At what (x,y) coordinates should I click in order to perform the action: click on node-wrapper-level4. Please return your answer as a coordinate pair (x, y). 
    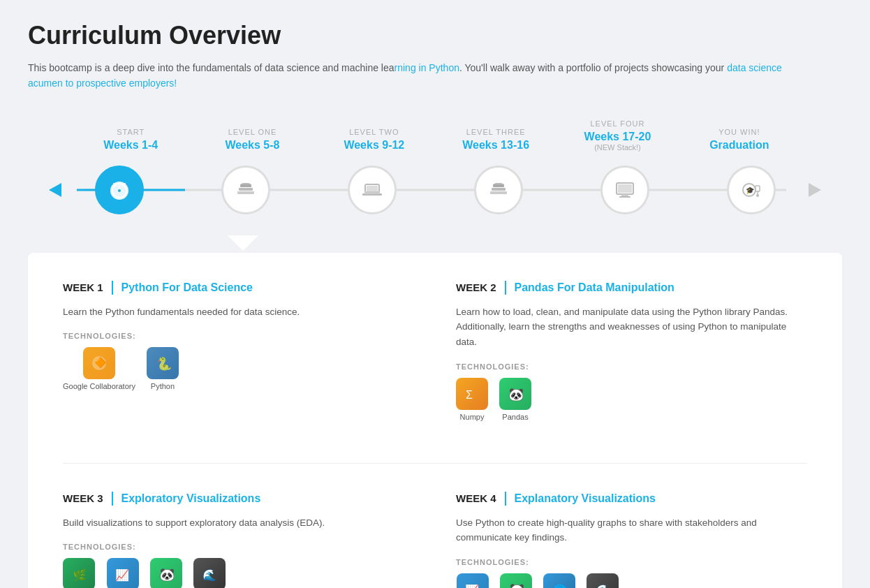
    Looking at the image, I should click on (624, 190).